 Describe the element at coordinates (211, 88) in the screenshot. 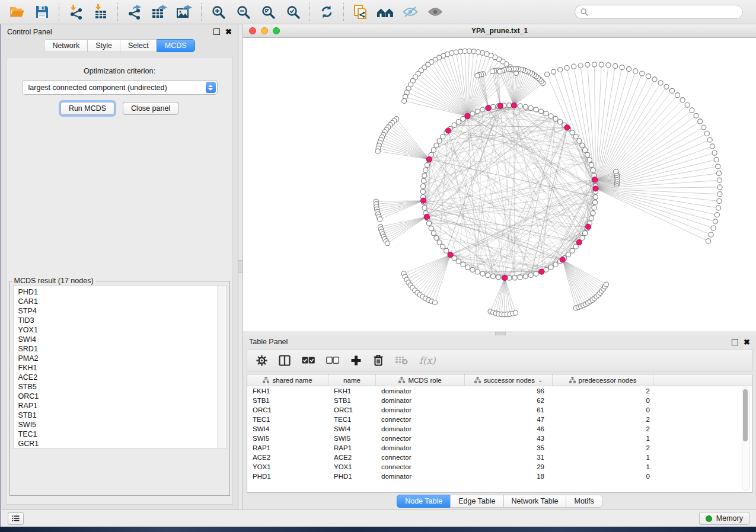

I see `select-stepper-icon` at that location.